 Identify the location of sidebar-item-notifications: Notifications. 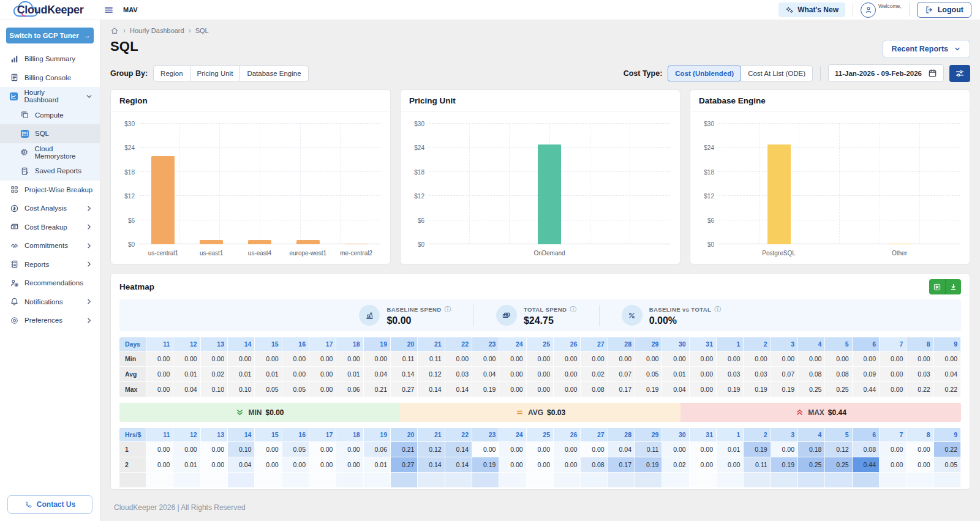
(50, 302).